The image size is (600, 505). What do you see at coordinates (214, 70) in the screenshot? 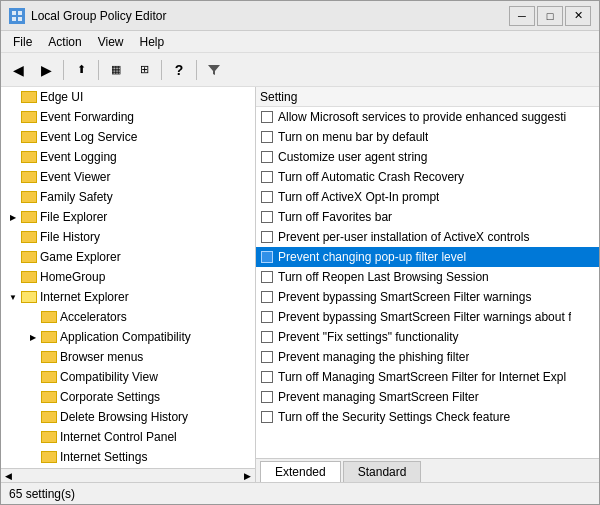
I see `filter-button` at bounding box center [214, 70].